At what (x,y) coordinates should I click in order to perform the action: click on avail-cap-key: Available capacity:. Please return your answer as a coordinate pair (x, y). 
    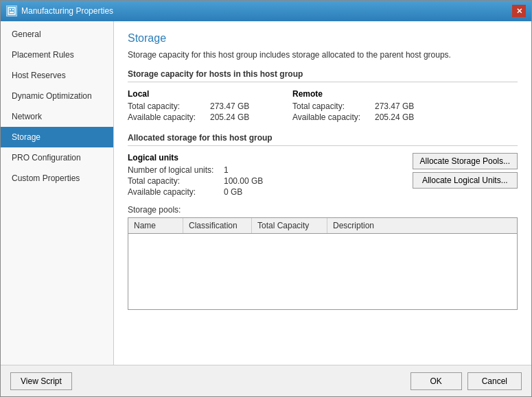
    Looking at the image, I should click on (176, 192).